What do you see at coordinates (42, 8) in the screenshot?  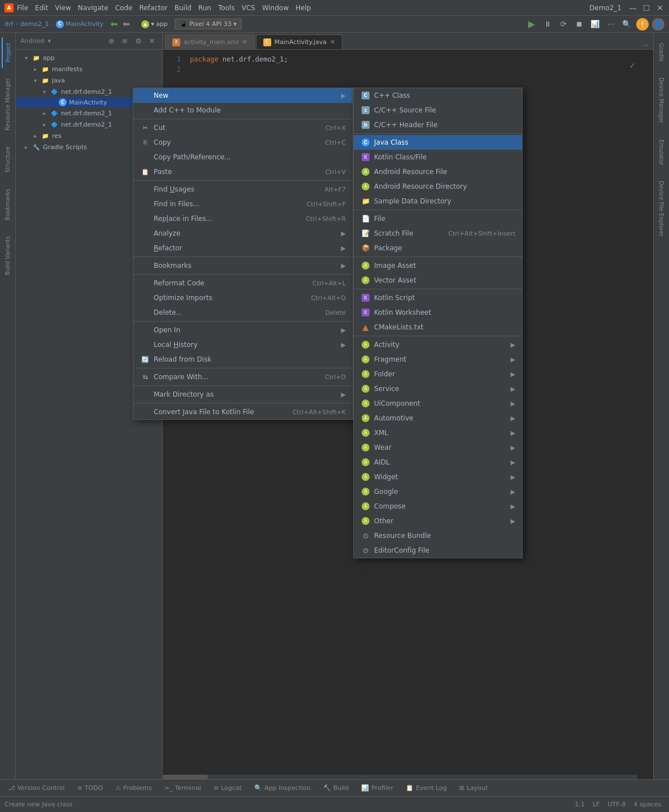 I see `menu-edit: Edit` at bounding box center [42, 8].